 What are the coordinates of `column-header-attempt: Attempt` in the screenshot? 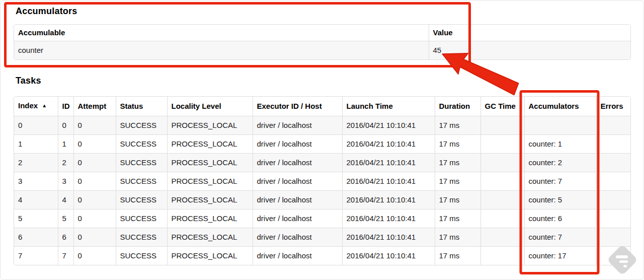 It's located at (95, 107).